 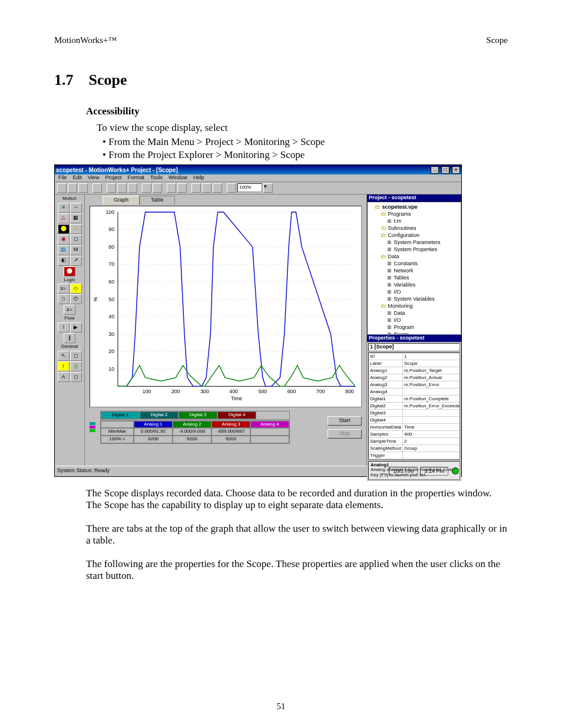 I want to click on tool-logic-4: ⏱, so click(x=76, y=299).